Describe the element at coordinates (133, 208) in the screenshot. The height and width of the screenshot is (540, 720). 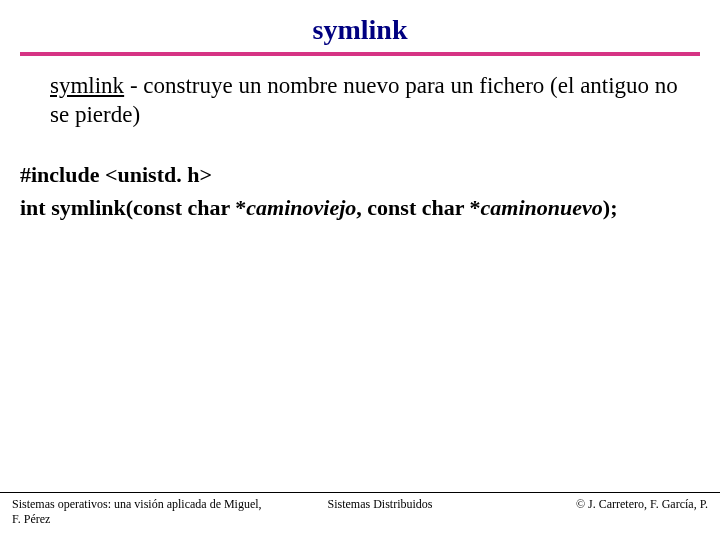
I see `proto-prefix: int symlink(const char *` at that location.